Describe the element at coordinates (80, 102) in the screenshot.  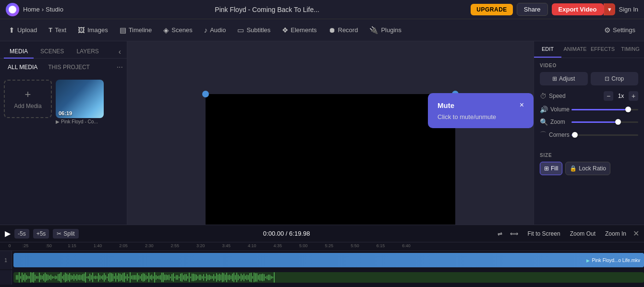
I see `list-item: 06:19 ▶ Pink Floyd - Co...` at that location.